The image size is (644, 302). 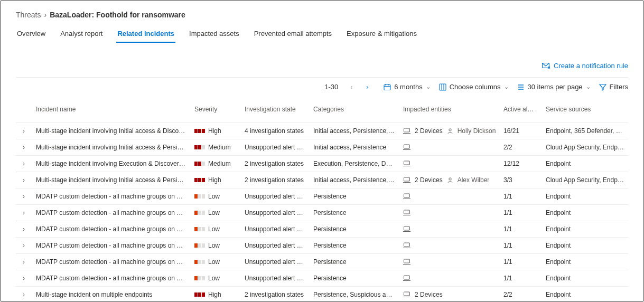 What do you see at coordinates (275, 164) in the screenshot?
I see `cell-inv-state: 2 investigation states` at bounding box center [275, 164].